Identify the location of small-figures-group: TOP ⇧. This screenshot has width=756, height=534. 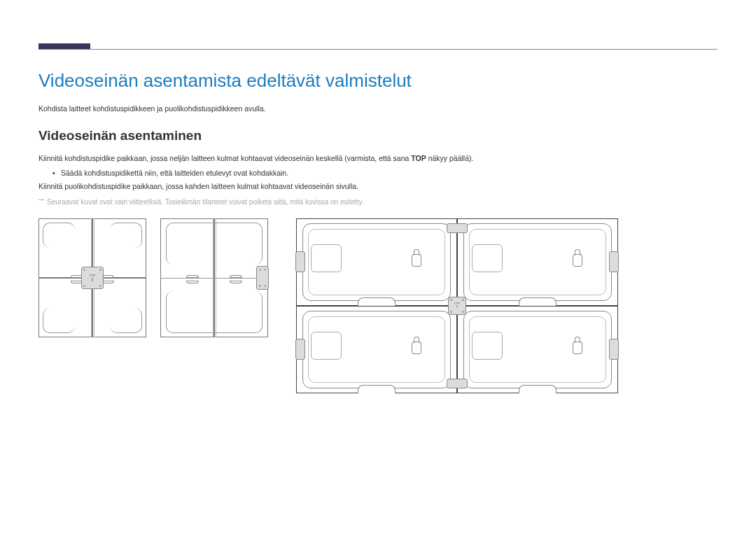
(153, 278).